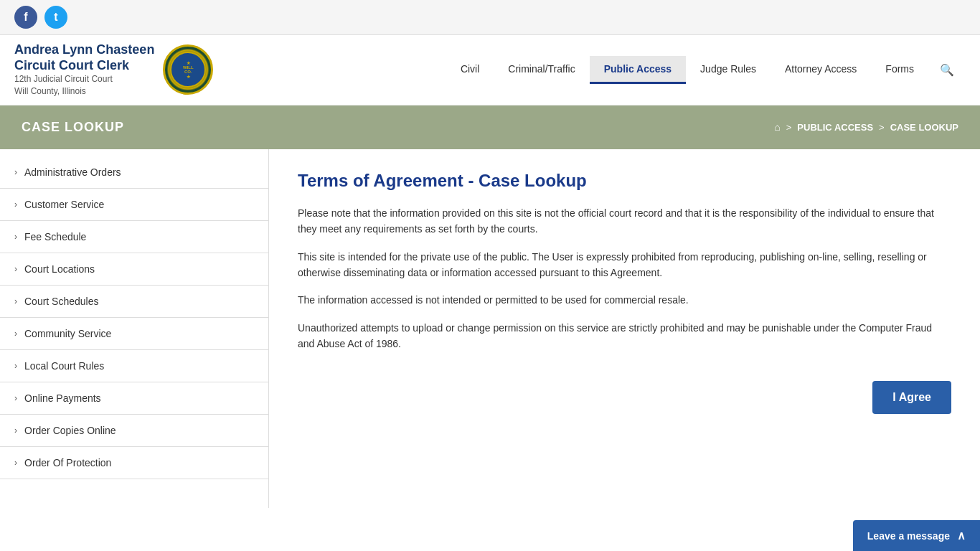 The image size is (980, 551). What do you see at coordinates (626, 70) in the screenshot?
I see `main-nav: Civil Criminal/Traffic Public Access Jud…` at bounding box center [626, 70].